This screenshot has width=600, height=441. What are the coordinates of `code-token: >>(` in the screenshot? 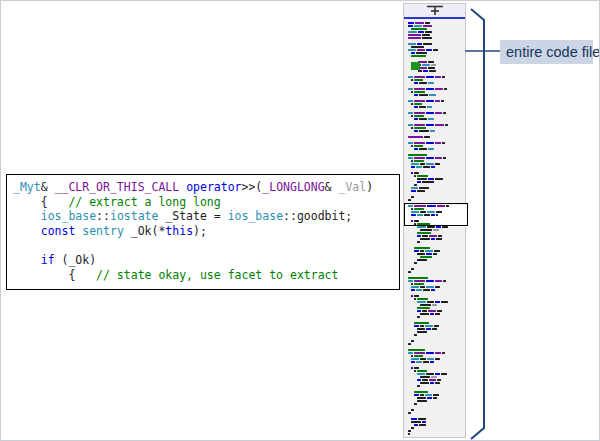 It's located at (252, 187).